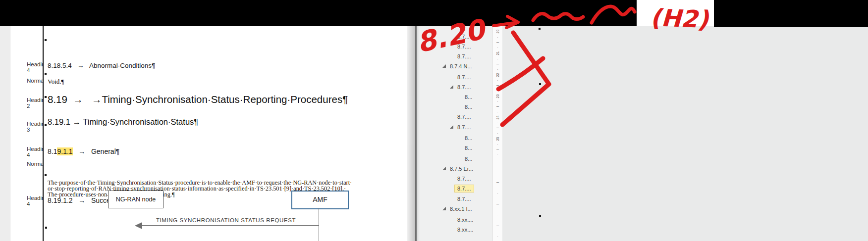  What do you see at coordinates (27, 134) in the screenshot?
I see `style-area-pane: Heading 4NormalHeading 2Heading 3Heading…` at bounding box center [27, 134].